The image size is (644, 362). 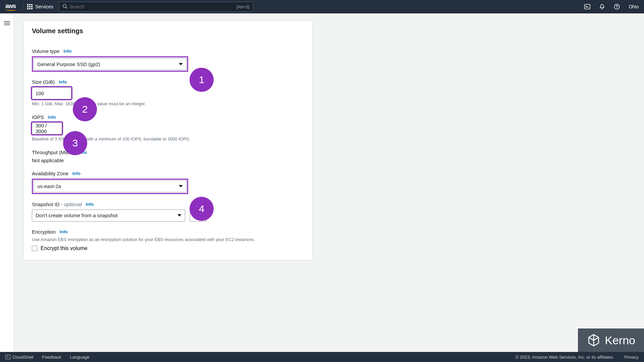 What do you see at coordinates (63, 82) in the screenshot?
I see `size-info-link: Info` at bounding box center [63, 82].